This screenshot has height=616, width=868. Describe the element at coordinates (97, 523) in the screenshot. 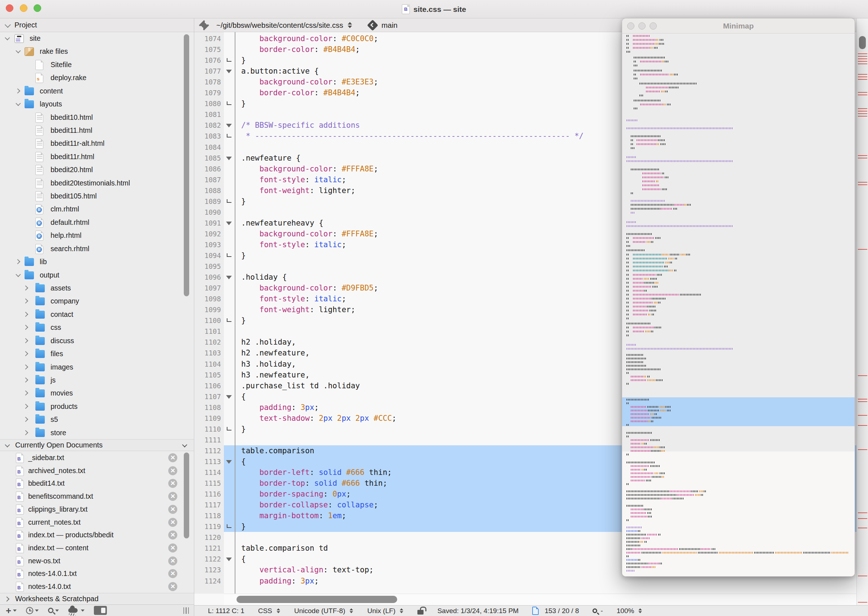

I see `open-doc-row: Bcurrent_notes.txt✕` at that location.